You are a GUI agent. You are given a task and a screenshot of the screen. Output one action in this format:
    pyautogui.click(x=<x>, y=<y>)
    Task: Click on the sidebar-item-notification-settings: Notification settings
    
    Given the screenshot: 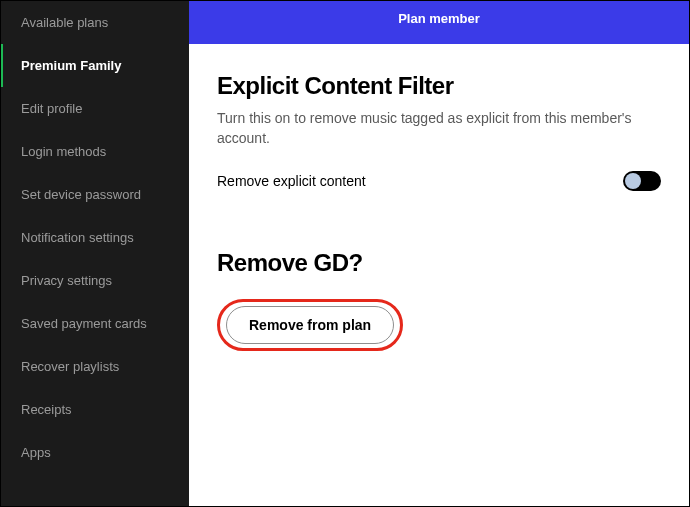 What is the action you would take?
    pyautogui.click(x=95, y=238)
    